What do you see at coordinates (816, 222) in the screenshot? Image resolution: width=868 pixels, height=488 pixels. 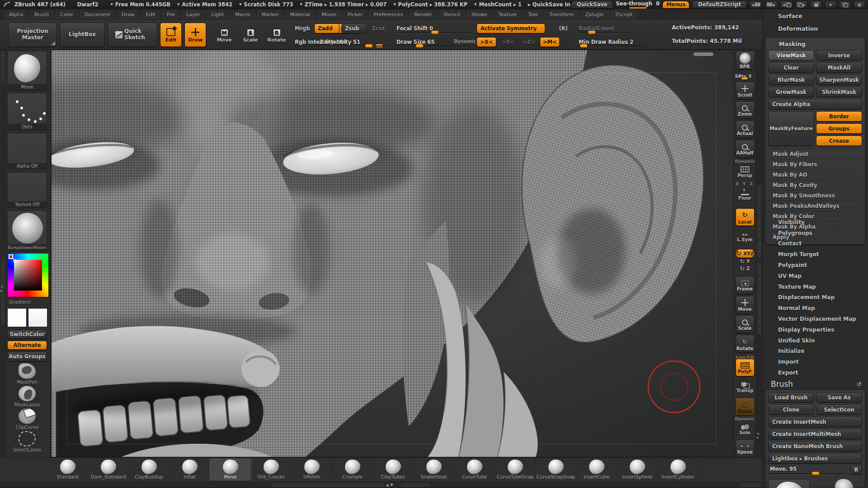 I see `tool-subpalette: Visibility` at bounding box center [816, 222].